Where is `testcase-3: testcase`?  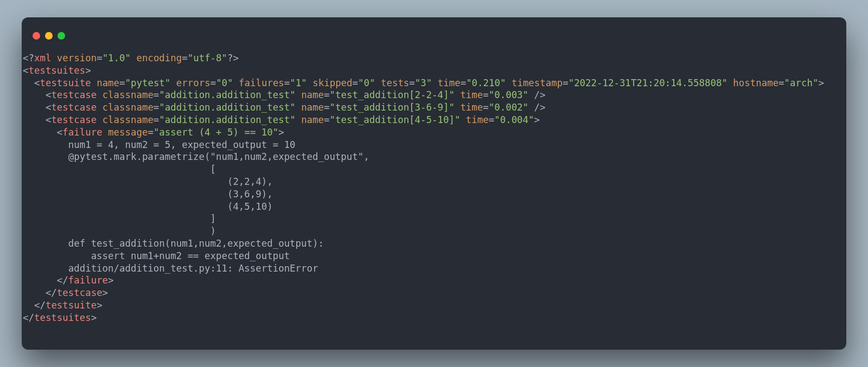 testcase-3: testcase is located at coordinates (74, 120).